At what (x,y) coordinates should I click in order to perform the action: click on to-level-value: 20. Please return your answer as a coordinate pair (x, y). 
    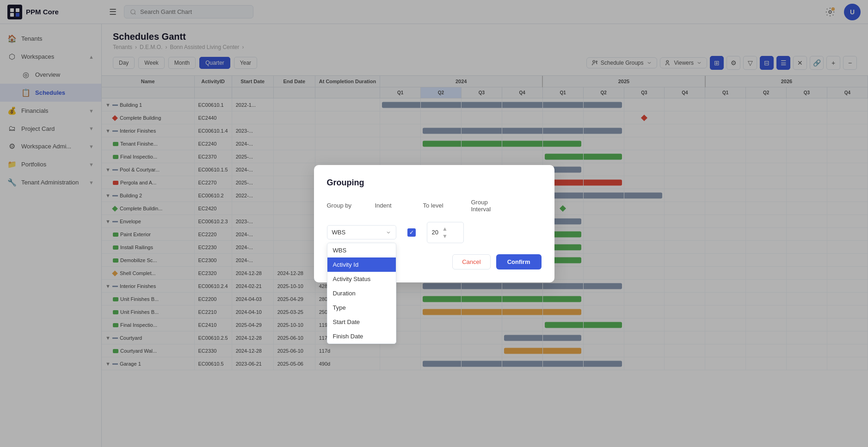
    Looking at the image, I should click on (435, 232).